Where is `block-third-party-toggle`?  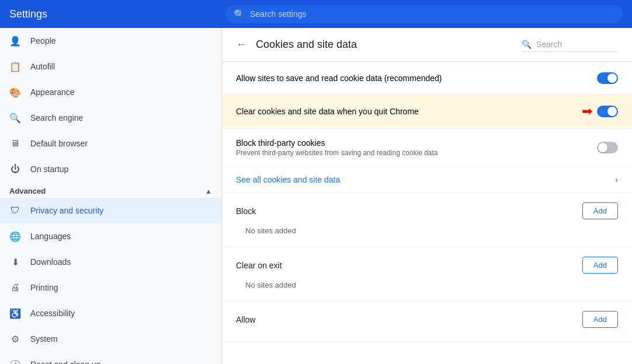
block-third-party-toggle is located at coordinates (607, 148).